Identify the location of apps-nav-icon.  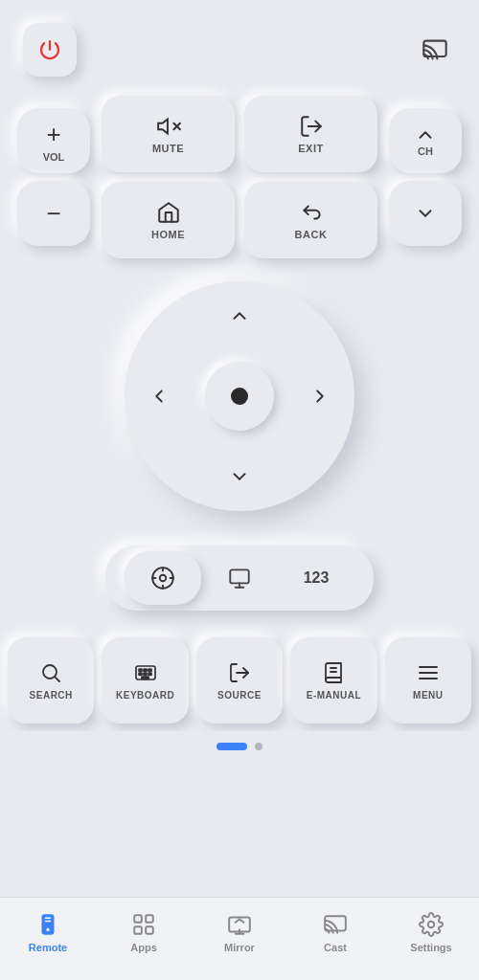
(144, 924).